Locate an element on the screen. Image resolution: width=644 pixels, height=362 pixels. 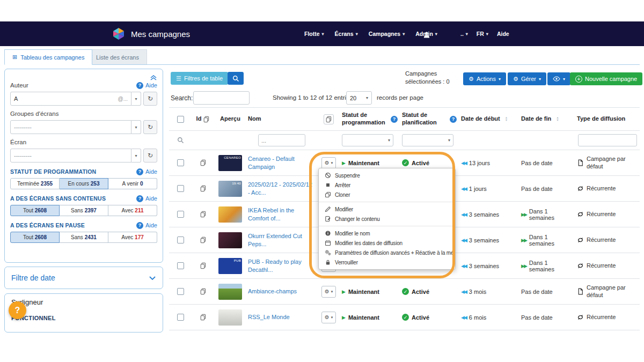
groupes-refresh-button: ↻ is located at coordinates (150, 127).